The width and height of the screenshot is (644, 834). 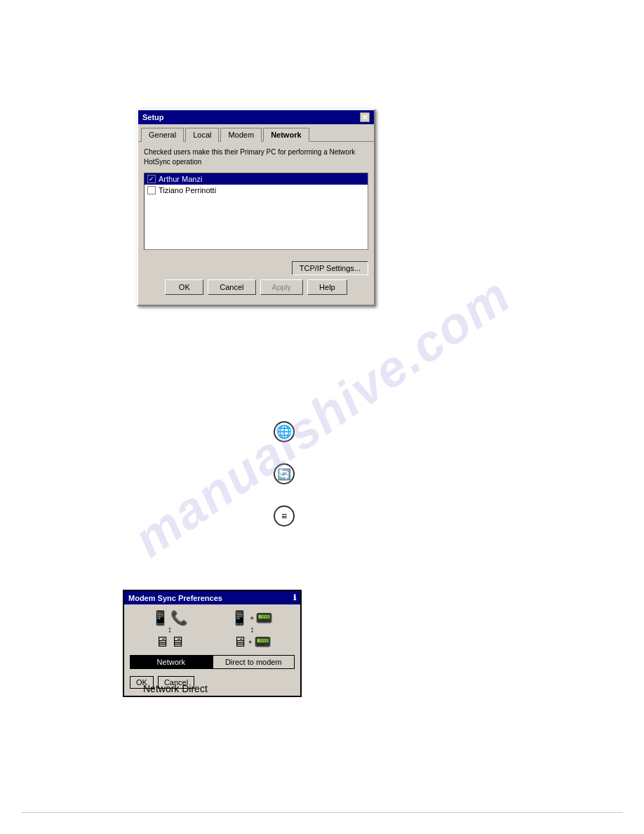 I want to click on cancel-button: Cancel, so click(x=232, y=287).